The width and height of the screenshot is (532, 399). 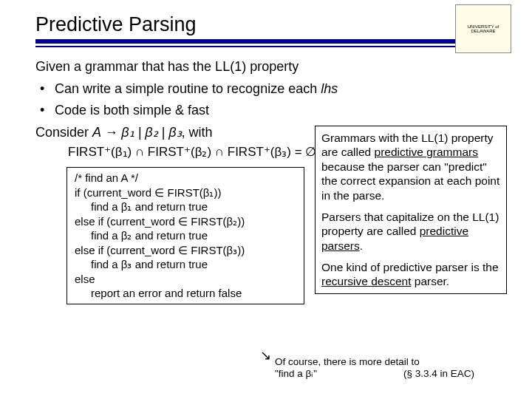 I want to click on side-para-3: One kind of predictive parser is the rec…, so click(x=411, y=275).